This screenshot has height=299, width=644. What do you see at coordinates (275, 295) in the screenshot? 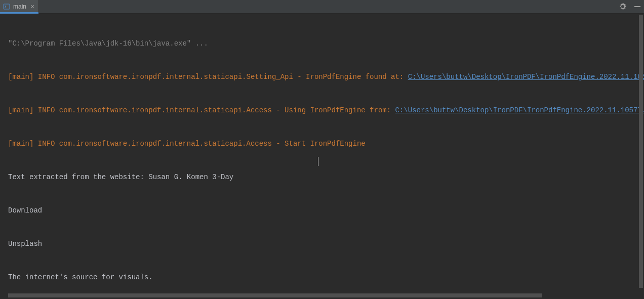
I see `horizontal-scroll-thumb` at bounding box center [275, 295].